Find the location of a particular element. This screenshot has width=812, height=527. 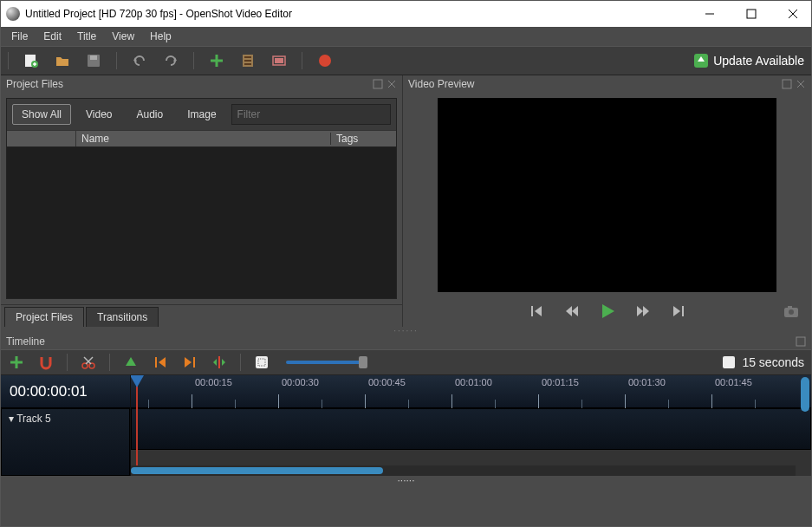

zoom-scale-icon is located at coordinates (729, 362).